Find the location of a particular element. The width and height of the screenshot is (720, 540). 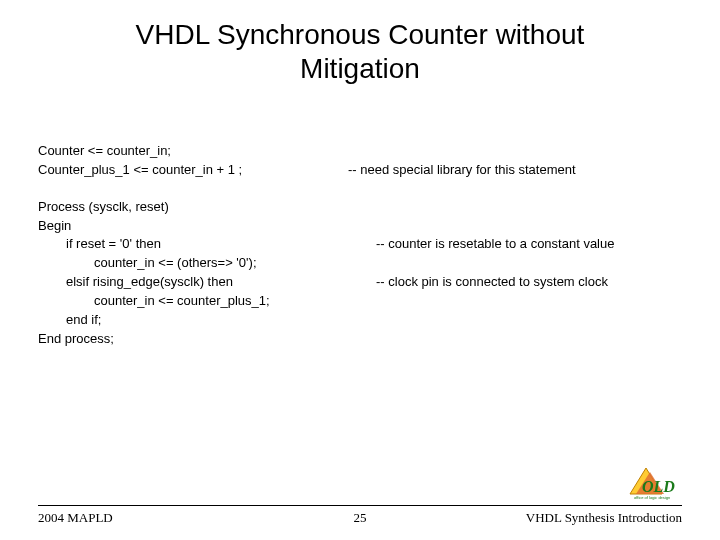

code-line: Counter <= counter_in; is located at coordinates (360, 152).